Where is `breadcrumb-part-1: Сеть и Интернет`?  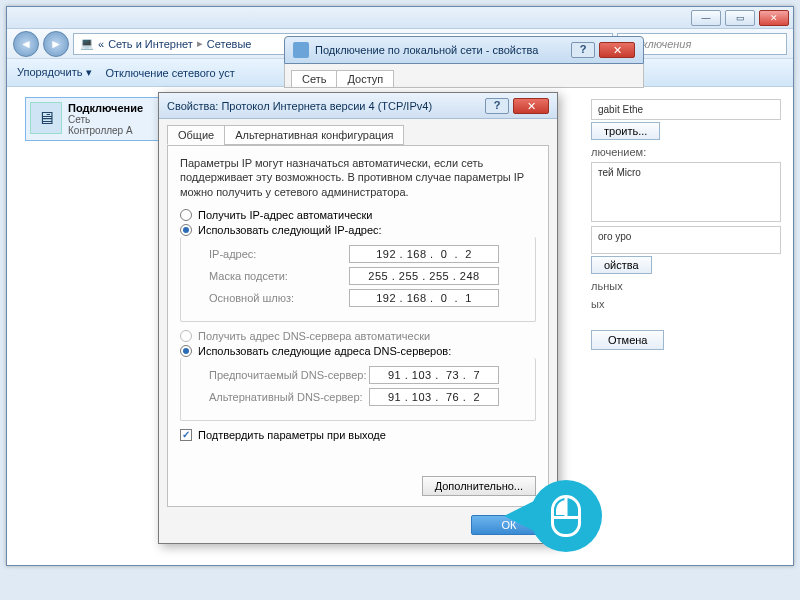 breadcrumb-part-1: Сеть и Интернет is located at coordinates (150, 44).